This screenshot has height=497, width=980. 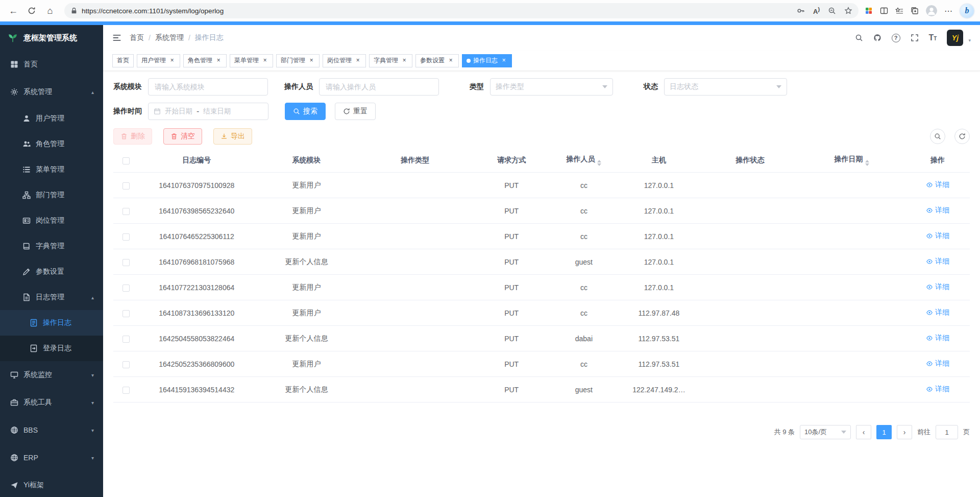 What do you see at coordinates (955, 38) in the screenshot?
I see `user-avatar: Yj` at bounding box center [955, 38].